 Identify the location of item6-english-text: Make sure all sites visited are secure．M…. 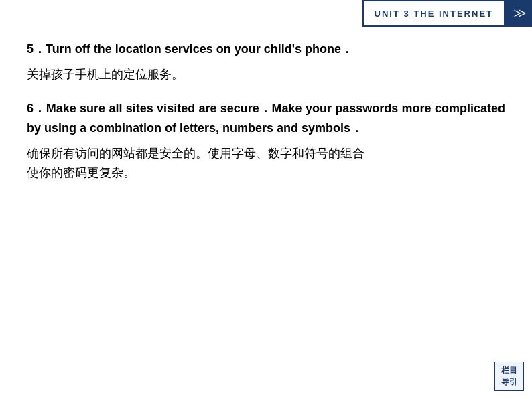
(266, 118).